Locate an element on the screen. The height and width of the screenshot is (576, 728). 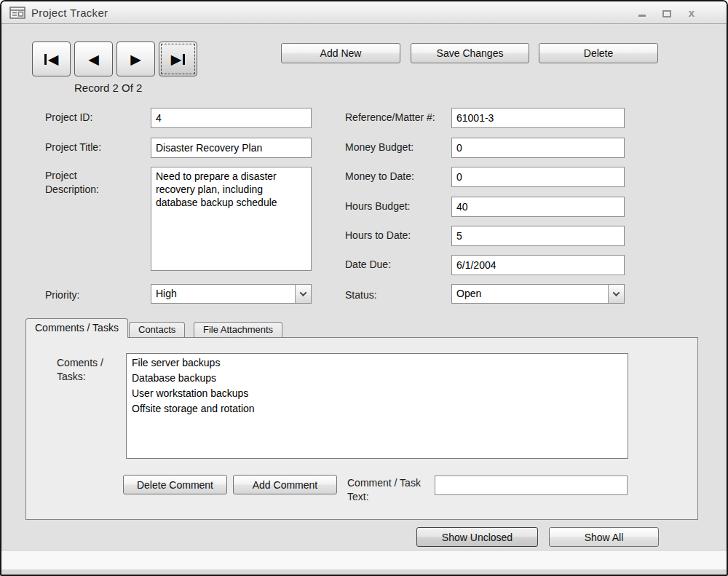
show-all-button: Show All is located at coordinates (604, 537).